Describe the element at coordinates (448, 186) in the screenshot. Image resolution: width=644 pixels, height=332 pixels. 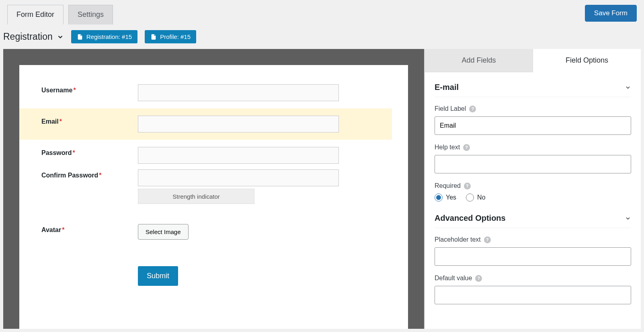
I see `option-label: Required` at that location.